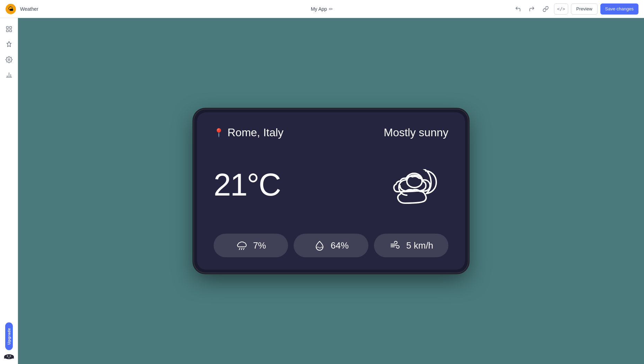 The height and width of the screenshot is (364, 644). Describe the element at coordinates (395, 245) in the screenshot. I see `wind-icon` at that location.